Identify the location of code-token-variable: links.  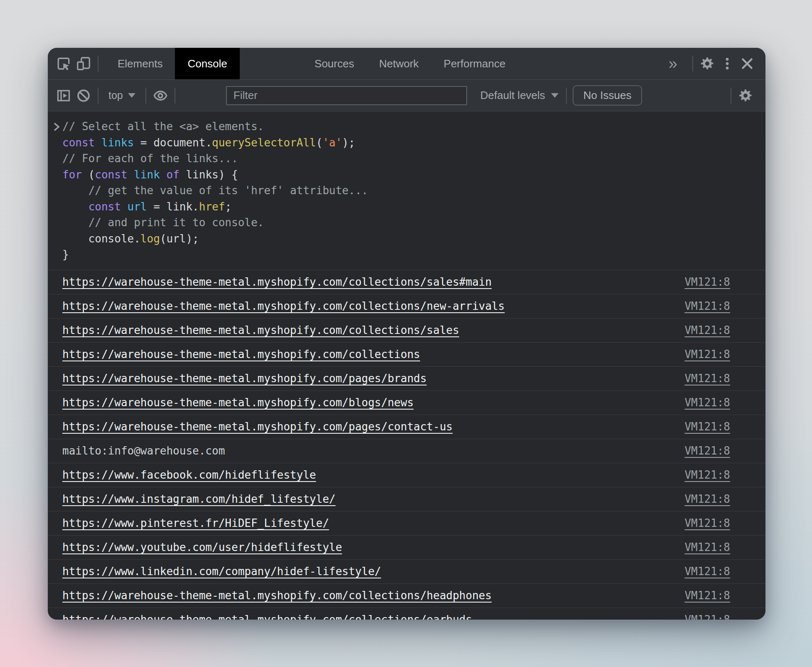
(118, 143).